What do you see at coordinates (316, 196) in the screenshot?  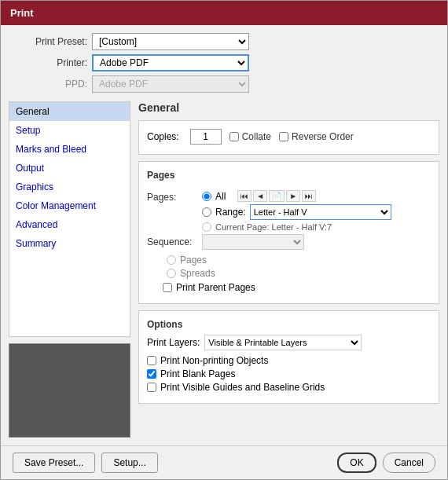 I see `all-pages-row: All ⏮ ◄ 📄 ► ⏭` at bounding box center [316, 196].